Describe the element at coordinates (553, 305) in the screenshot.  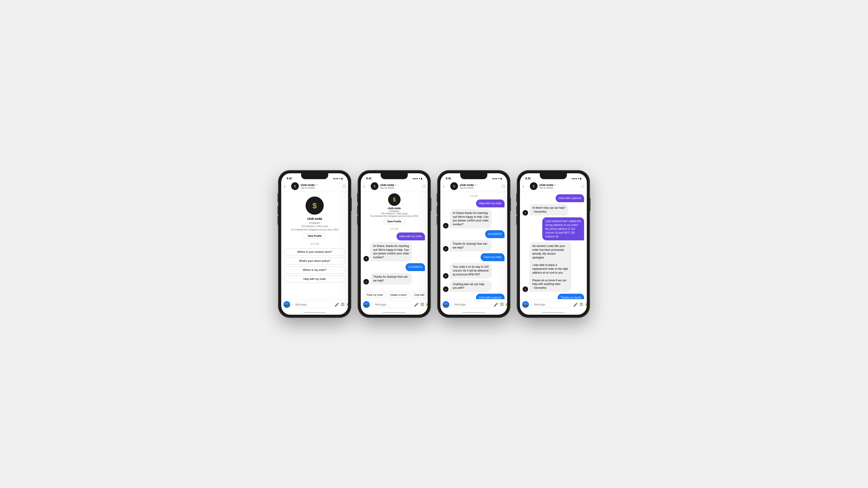
I see `input-bar-4: 📷 🎤 🖼 😊` at that location.